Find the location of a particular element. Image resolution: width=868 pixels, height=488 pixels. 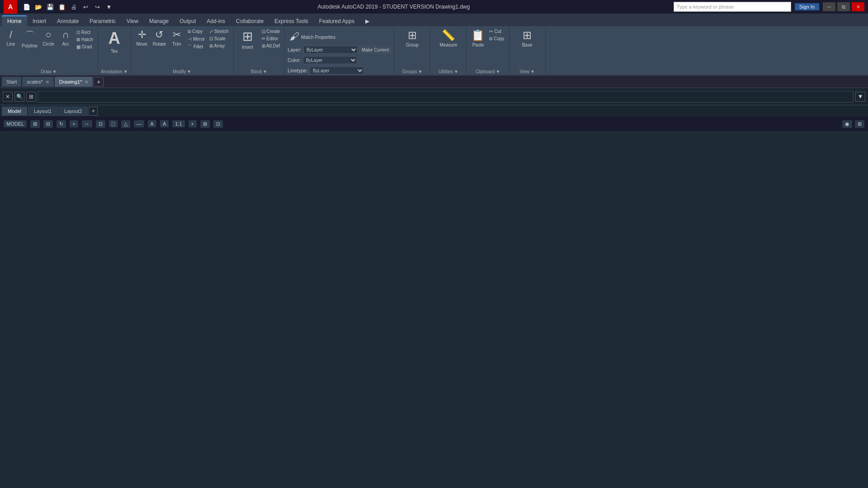

fillet-btn: ⌒ Fillet is located at coordinates (196, 47).